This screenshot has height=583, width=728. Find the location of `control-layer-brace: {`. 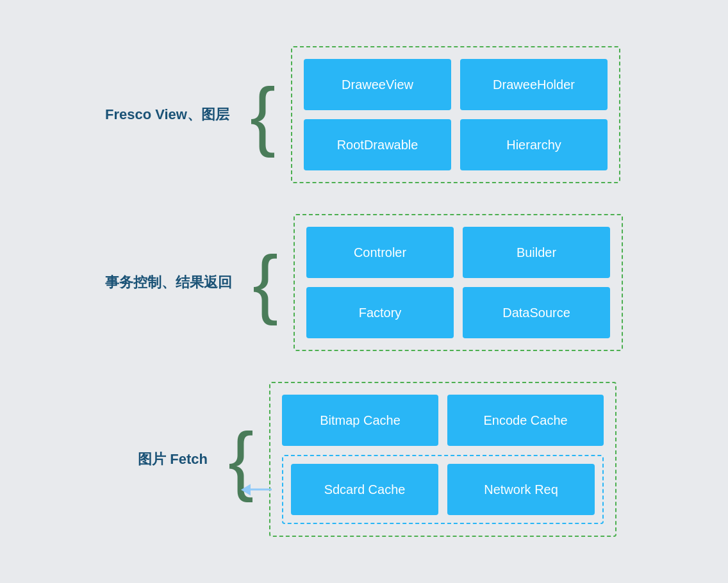

control-layer-brace: { is located at coordinates (265, 283).